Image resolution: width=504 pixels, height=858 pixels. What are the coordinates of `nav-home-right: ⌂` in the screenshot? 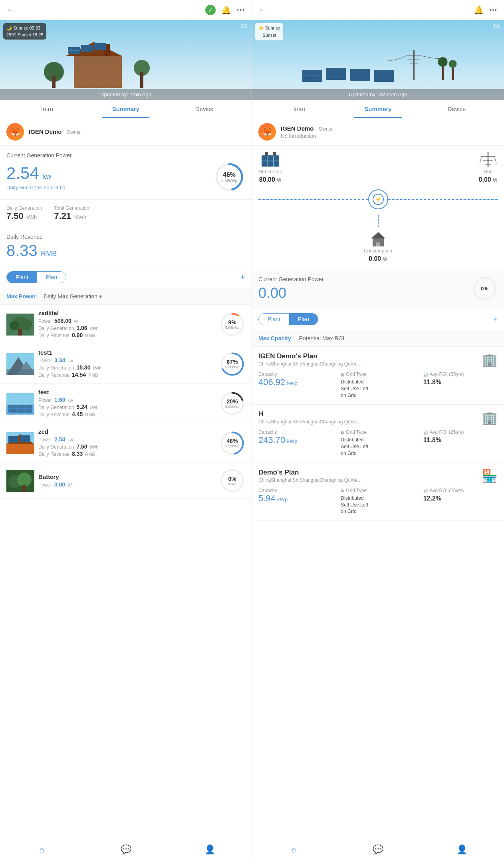 It's located at (294, 850).